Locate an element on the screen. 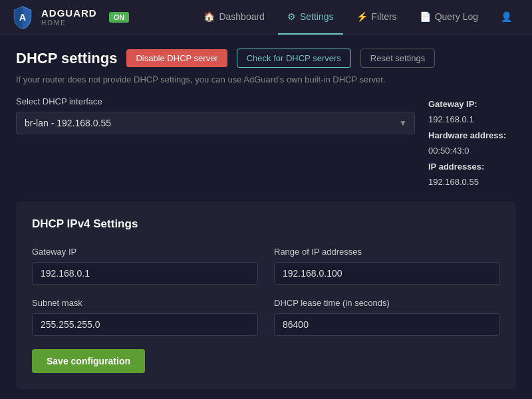 Image resolution: width=532 pixels, height=399 pixels. interface-select: br-lan - 192.168.0.55 is located at coordinates (215, 123).